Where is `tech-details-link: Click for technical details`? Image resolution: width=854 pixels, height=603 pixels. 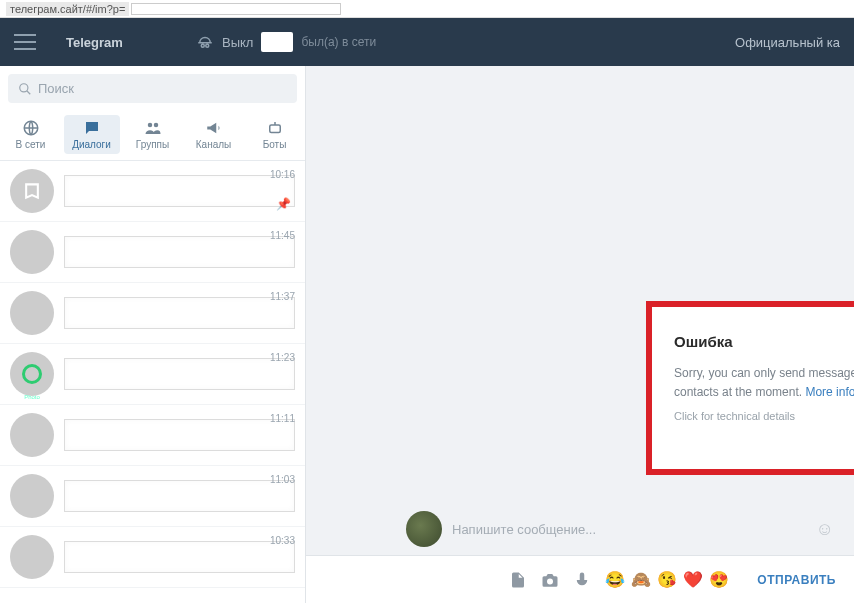
tech-details-link: Click for technical details is located at coordinates (764, 416).